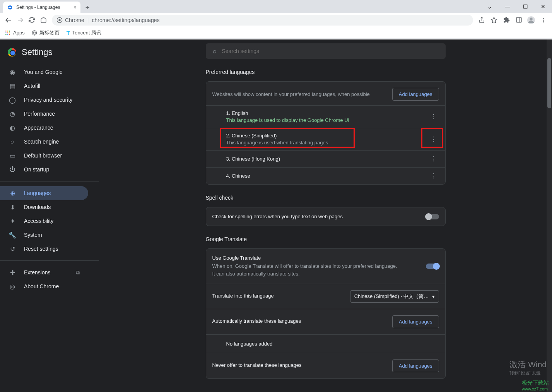  Describe the element at coordinates (305, 270) in the screenshot. I see `use-translate-desc: When on, Google Translate will offer to …` at that location.